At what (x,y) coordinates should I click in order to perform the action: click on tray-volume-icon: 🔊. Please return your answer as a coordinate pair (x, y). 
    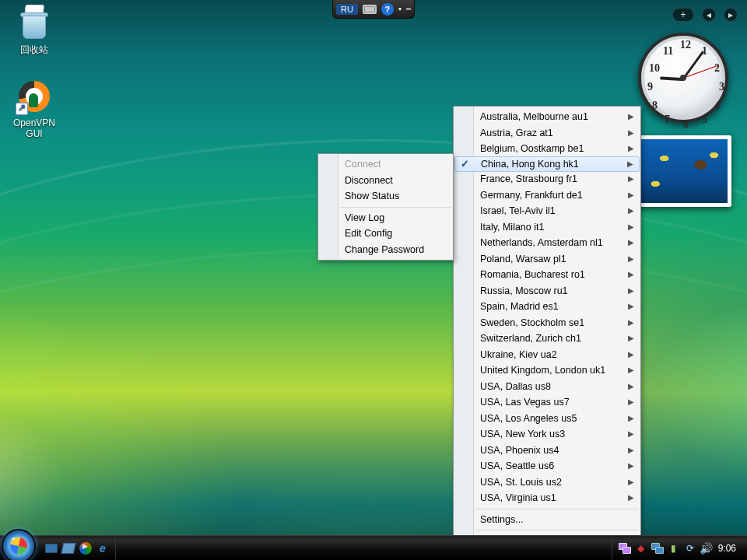
    Looking at the image, I should click on (707, 548).